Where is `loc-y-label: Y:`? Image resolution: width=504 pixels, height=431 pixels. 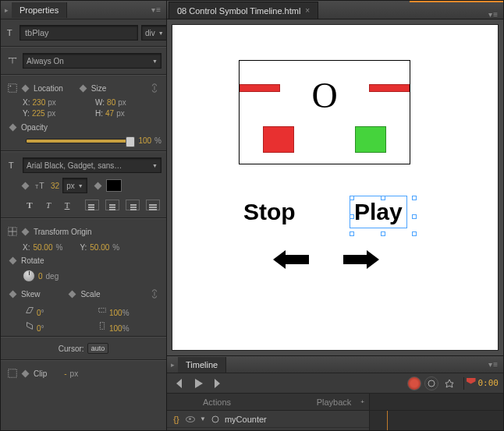
loc-y-label: Y: is located at coordinates (27, 114).